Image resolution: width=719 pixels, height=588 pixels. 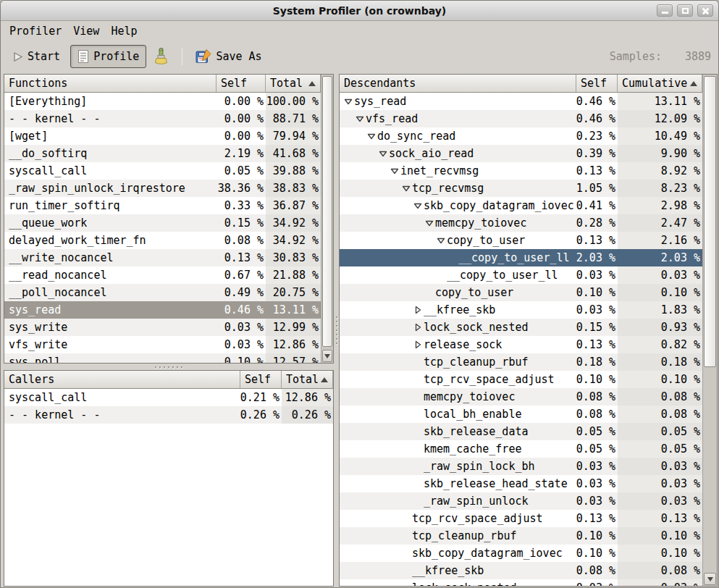 I want to click on titlebar: System Profiler (on crownbay), so click(x=359, y=11).